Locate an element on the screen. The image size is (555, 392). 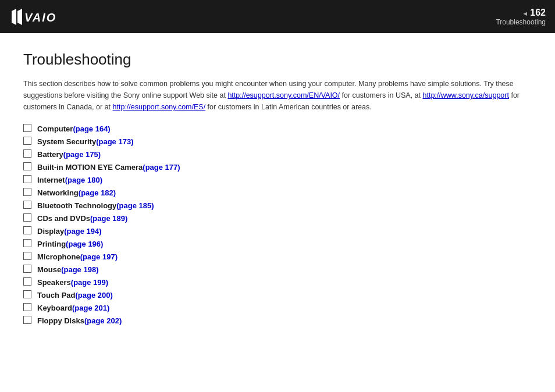
page-title: Troubleshooting is located at coordinates (278, 59).